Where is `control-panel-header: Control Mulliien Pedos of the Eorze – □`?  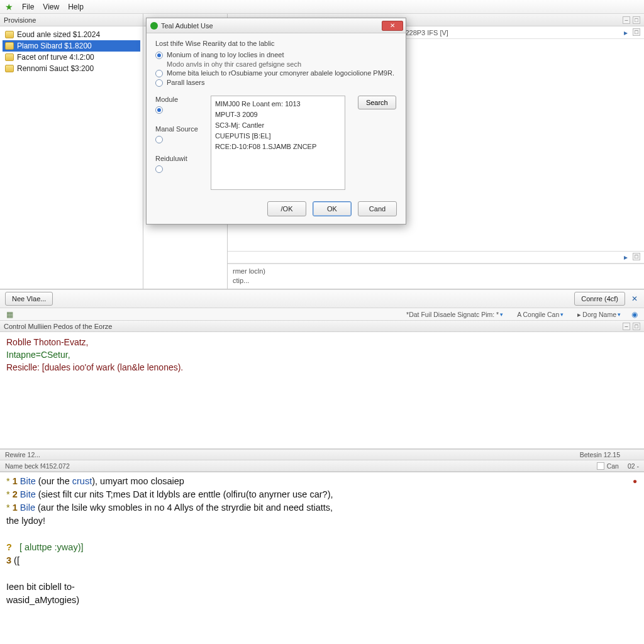
control-panel-header: Control Mulliien Pedos of the Eorze – □ is located at coordinates (322, 326).